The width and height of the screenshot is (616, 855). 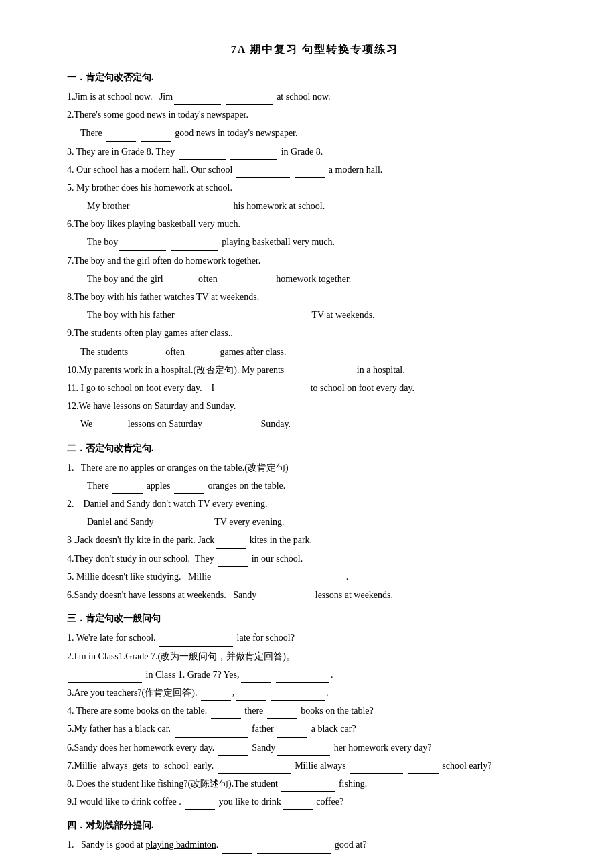 I want to click on q4-original: 4. Our school has a modern hall. Our sch…, so click(x=315, y=170).